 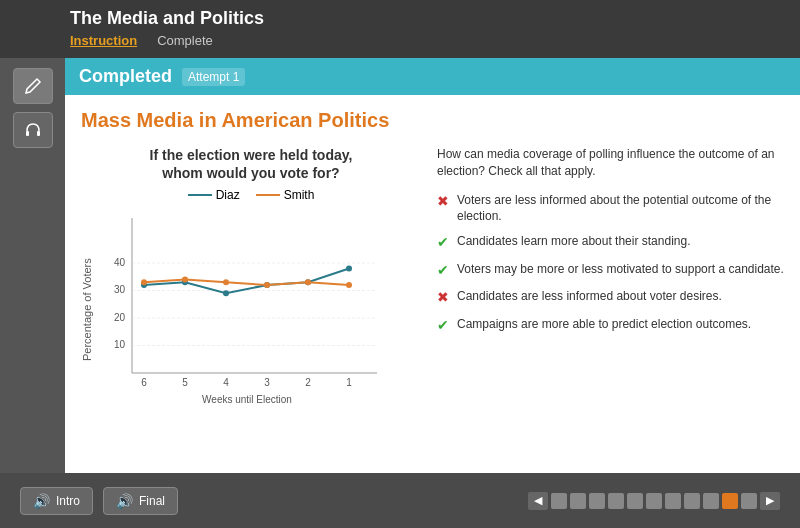 I want to click on legend-diaz: Diaz, so click(x=214, y=195).